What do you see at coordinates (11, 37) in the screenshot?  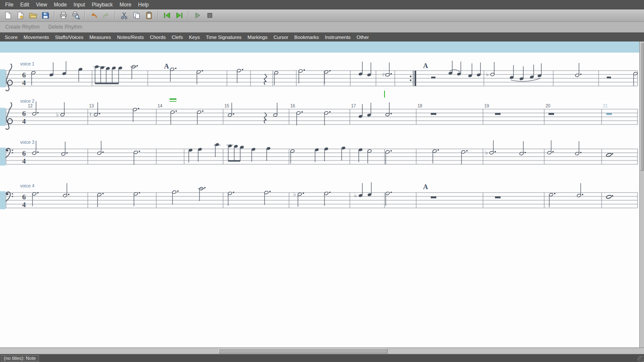 I see `menu-item-score: Score` at bounding box center [11, 37].